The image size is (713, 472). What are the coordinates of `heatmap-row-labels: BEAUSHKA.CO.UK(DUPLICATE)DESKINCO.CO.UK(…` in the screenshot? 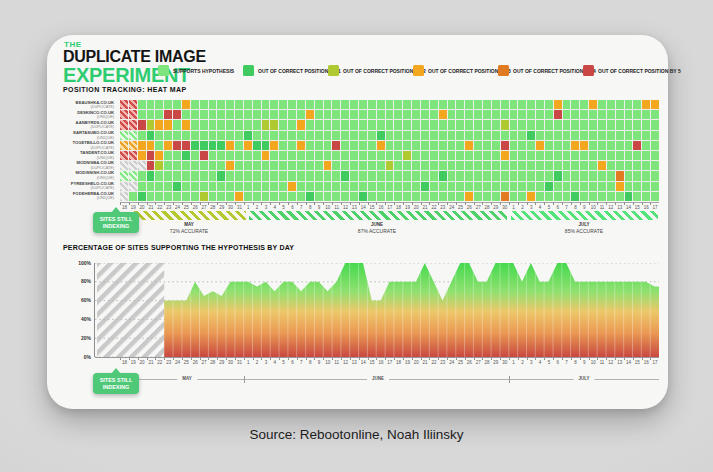 It's located at (83, 150).